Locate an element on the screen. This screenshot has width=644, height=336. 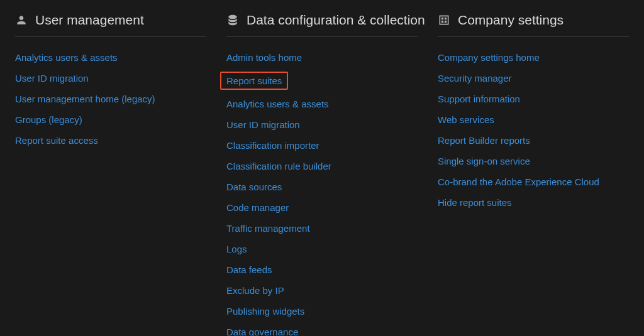
link-item: Exclude by IP is located at coordinates (322, 290).